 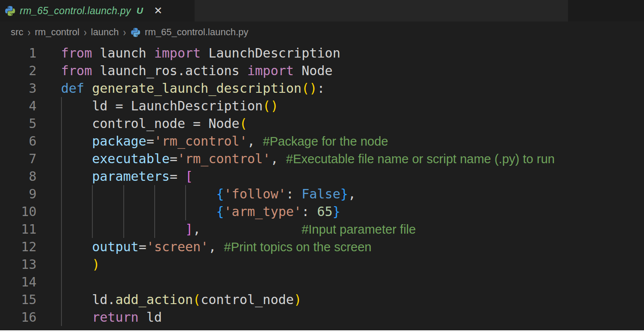 What do you see at coordinates (18, 70) in the screenshot?
I see `line-number: 2` at bounding box center [18, 70].